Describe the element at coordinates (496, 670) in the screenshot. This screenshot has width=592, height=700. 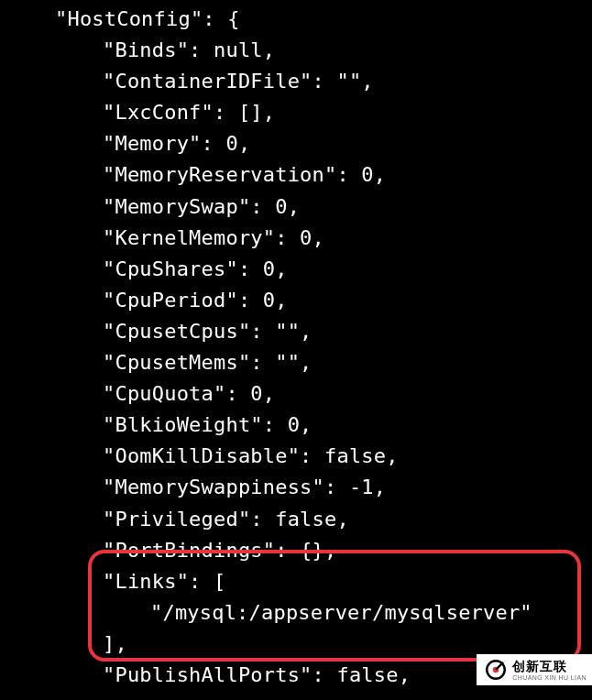
I see `watermark-logo-icon` at that location.